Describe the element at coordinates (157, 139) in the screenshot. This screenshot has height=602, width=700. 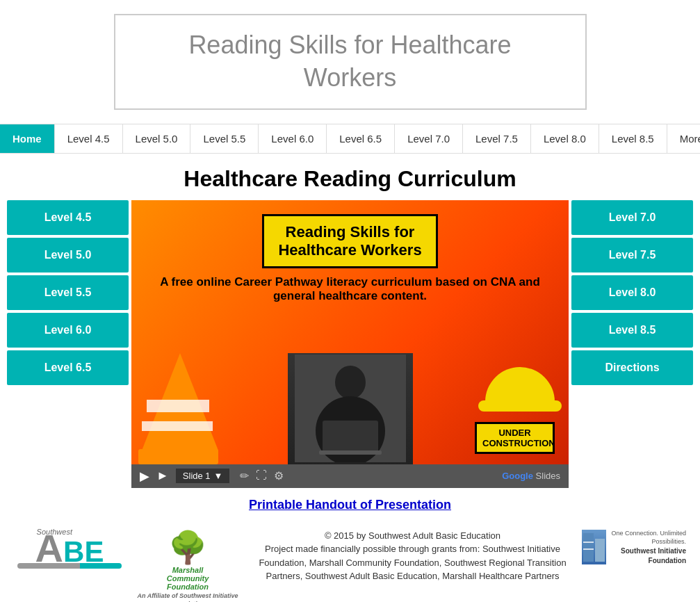
I see `nav-item-level-5-0: Level 5.0` at that location.